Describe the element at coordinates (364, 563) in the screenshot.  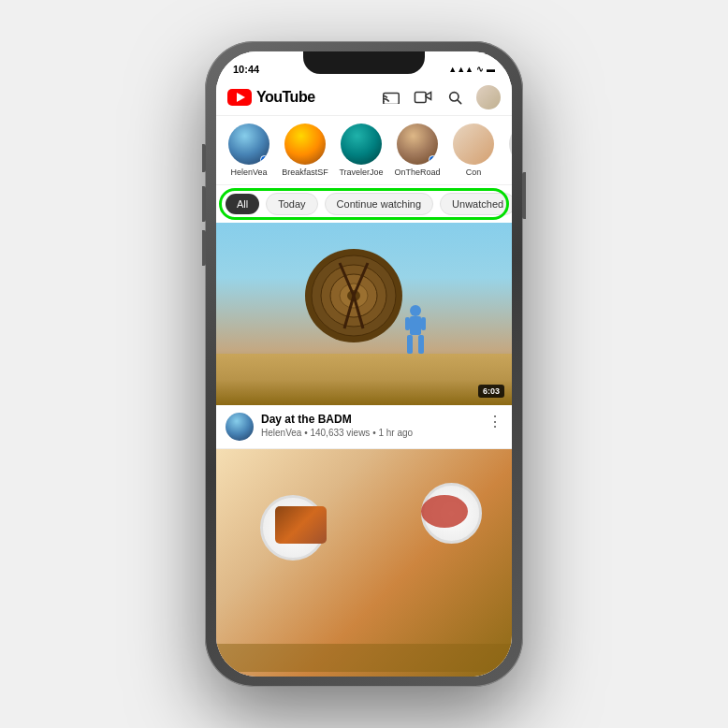
I see `food-bg` at that location.